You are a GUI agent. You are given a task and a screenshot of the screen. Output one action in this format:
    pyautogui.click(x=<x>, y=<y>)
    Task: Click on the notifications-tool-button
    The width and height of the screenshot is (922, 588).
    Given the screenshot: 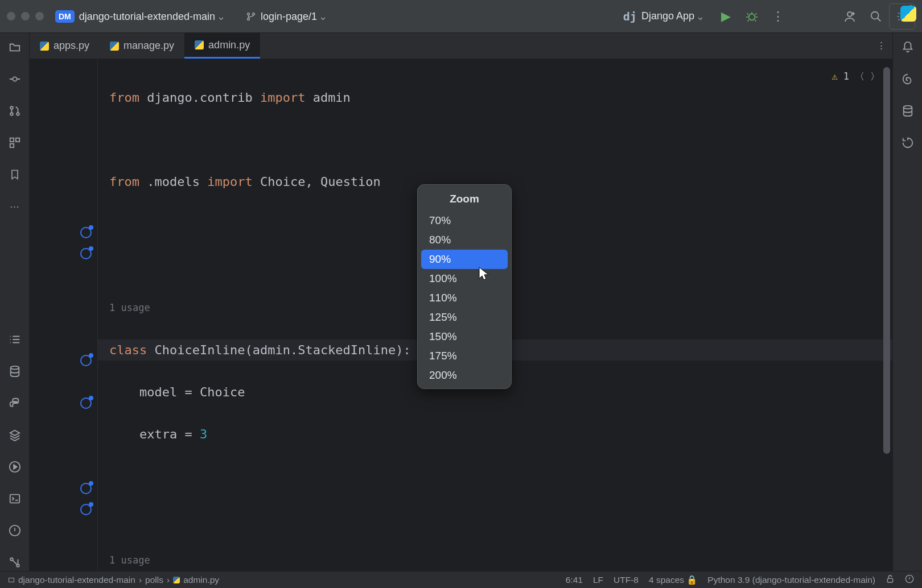 What is the action you would take?
    pyautogui.click(x=908, y=47)
    